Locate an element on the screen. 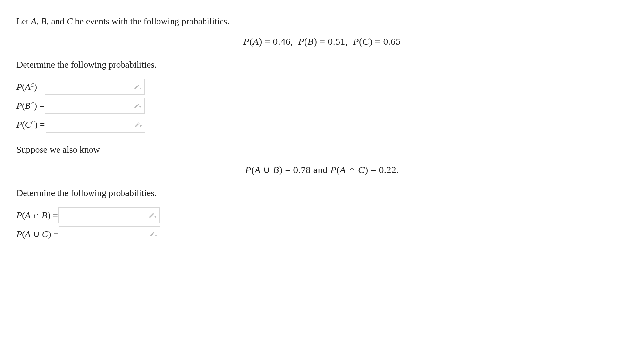 Image resolution: width=644 pixels, height=340 pixels. answer-row: P(BC) = ▾ is located at coordinates (322, 106).